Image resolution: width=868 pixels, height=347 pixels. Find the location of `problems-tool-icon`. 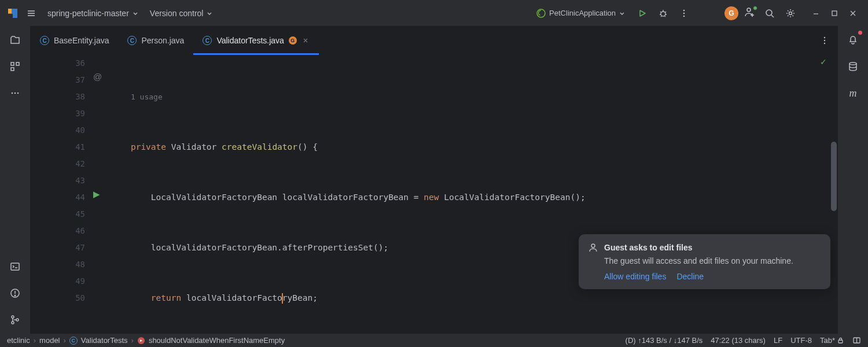

problems-tool-icon is located at coordinates (15, 293).